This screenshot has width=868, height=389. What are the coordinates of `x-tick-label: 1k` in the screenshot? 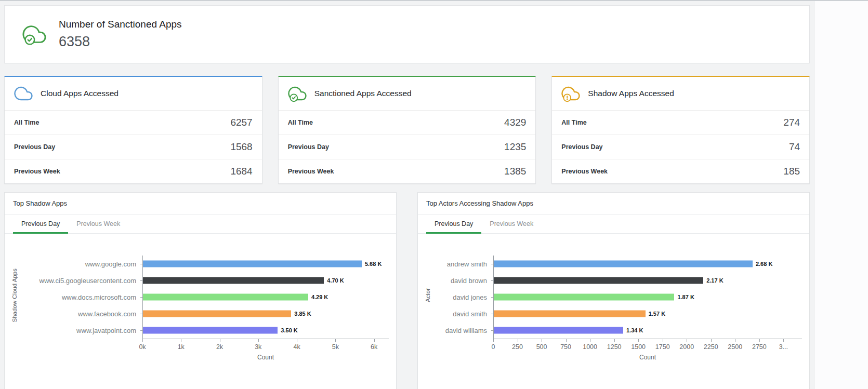 It's located at (181, 347).